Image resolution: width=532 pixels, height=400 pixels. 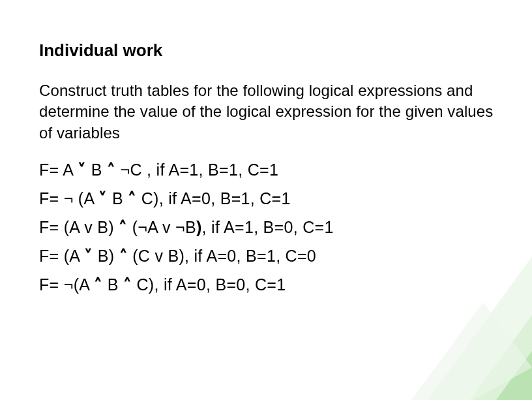 I want to click on expression-2: F= ¬ (A ˅ B ˄ C), if A=0, B=1, C=1, so click(x=269, y=198).